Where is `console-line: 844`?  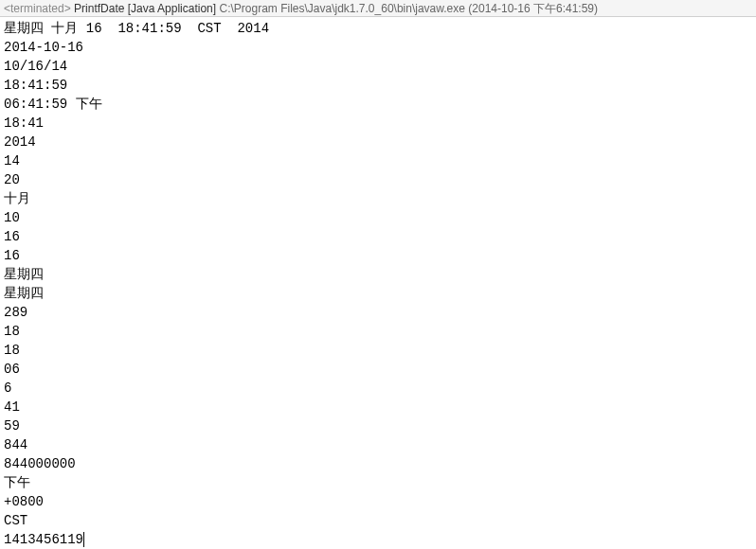
console-line: 844 is located at coordinates (378, 445).